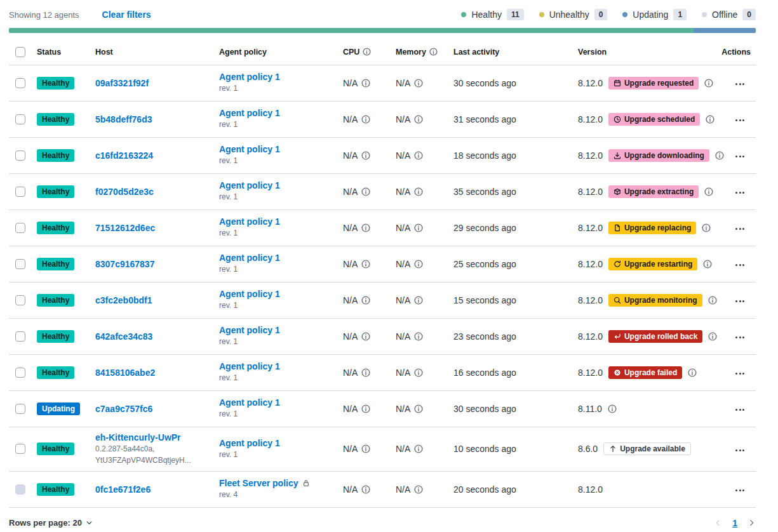 This screenshot has width=778, height=532. What do you see at coordinates (138, 437) in the screenshot?
I see `host-link: eh-Kittencurly-UwPr` at bounding box center [138, 437].